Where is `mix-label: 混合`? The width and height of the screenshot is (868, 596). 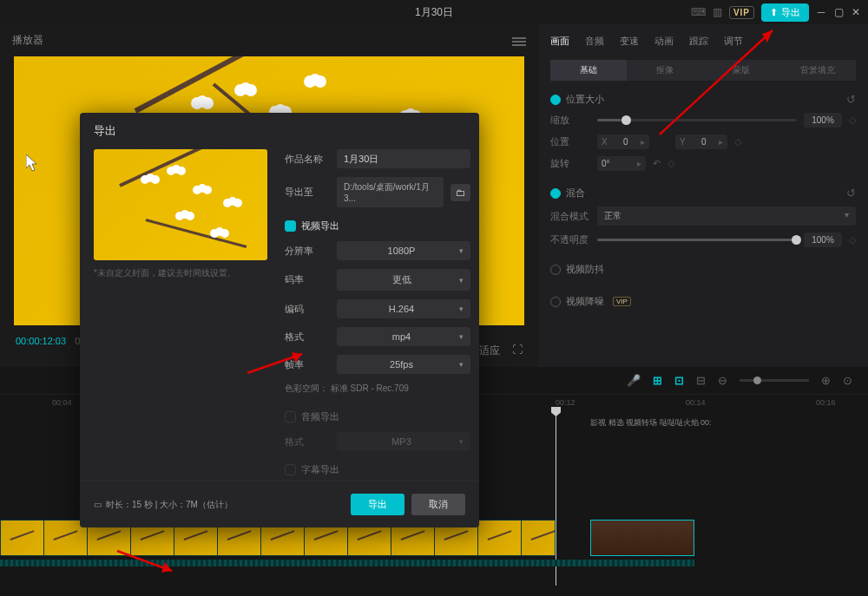 mix-label: 混合 is located at coordinates (575, 193).